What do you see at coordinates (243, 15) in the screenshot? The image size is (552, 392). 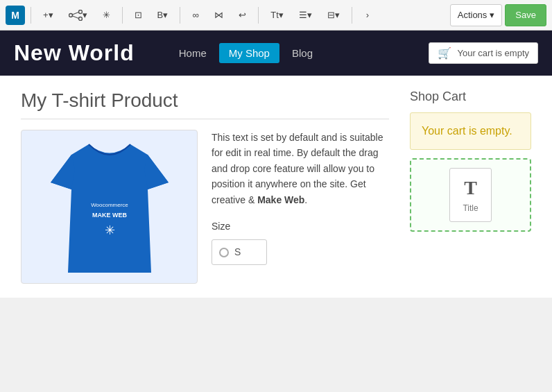 I see `undo-button: ↩` at bounding box center [243, 15].